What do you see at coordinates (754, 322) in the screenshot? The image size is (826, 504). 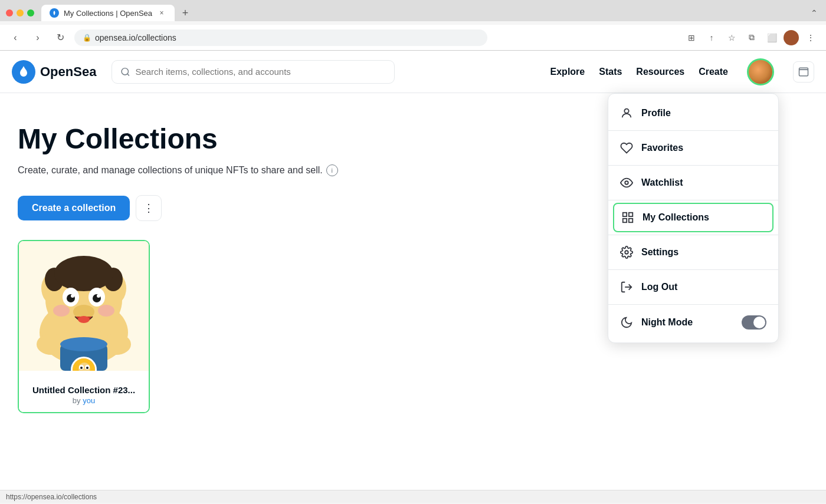 I see `night-mode-toggle` at bounding box center [754, 322].